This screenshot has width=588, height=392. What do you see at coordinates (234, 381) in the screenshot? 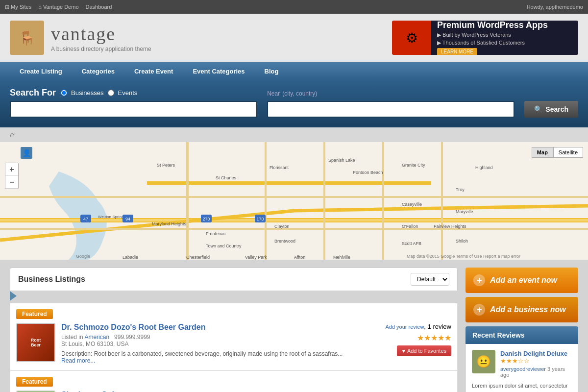
I see `listing-card-2: Featured Cafe Shadetree Cafe Listed in V…` at bounding box center [234, 381].